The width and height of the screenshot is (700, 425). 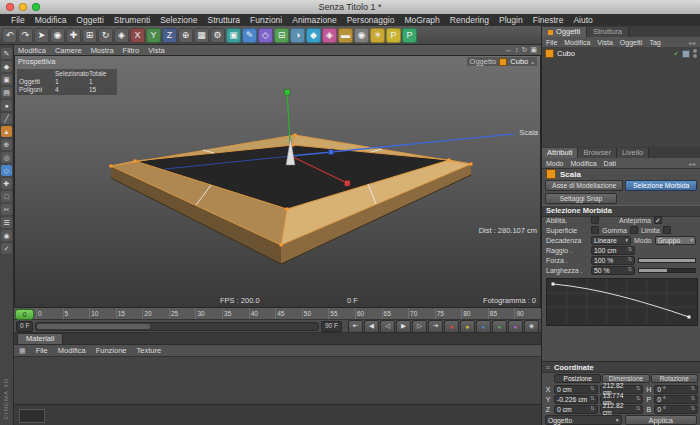 What do you see at coordinates (404, 326) in the screenshot?
I see `play-button: ▶` at bounding box center [404, 326].